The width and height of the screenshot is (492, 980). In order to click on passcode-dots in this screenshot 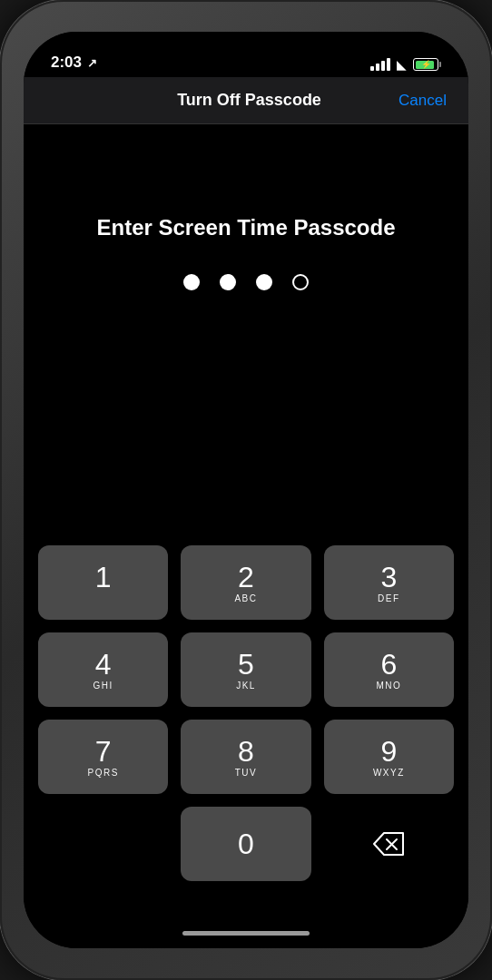, I will do `click(246, 282)`.